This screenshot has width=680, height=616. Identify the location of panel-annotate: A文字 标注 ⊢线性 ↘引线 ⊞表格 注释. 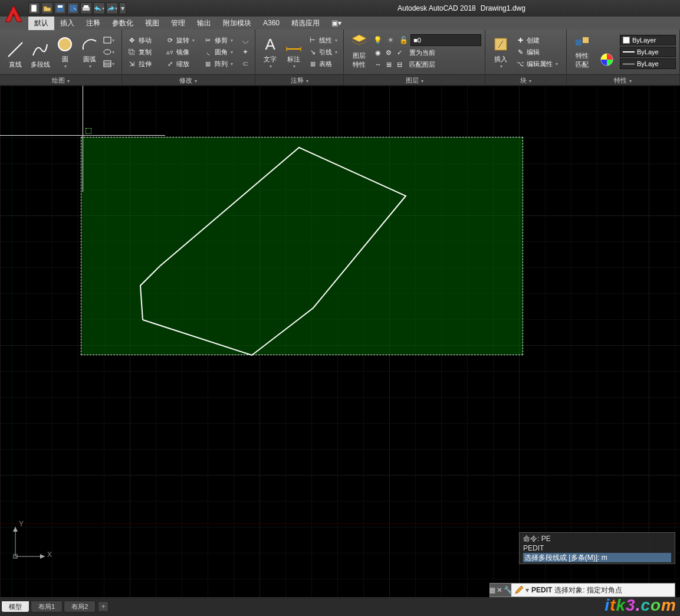
(300, 57).